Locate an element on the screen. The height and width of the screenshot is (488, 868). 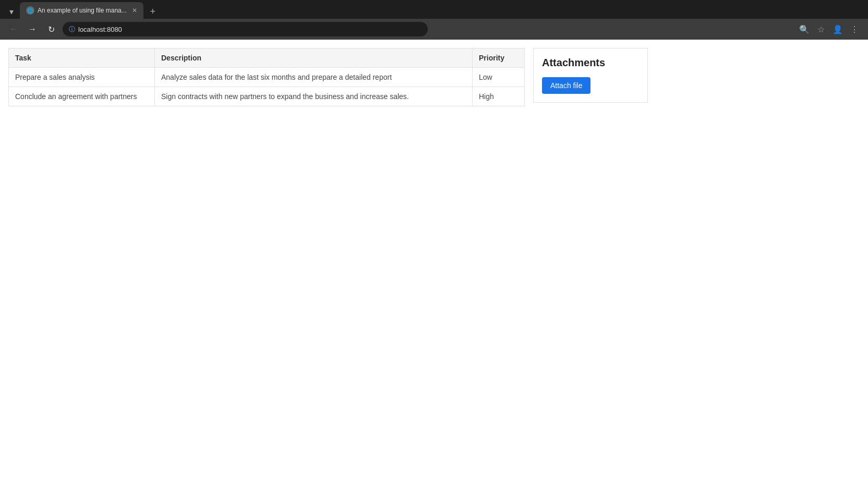
table-row: Conclude an agreement with partners Sign… is located at coordinates (267, 97).